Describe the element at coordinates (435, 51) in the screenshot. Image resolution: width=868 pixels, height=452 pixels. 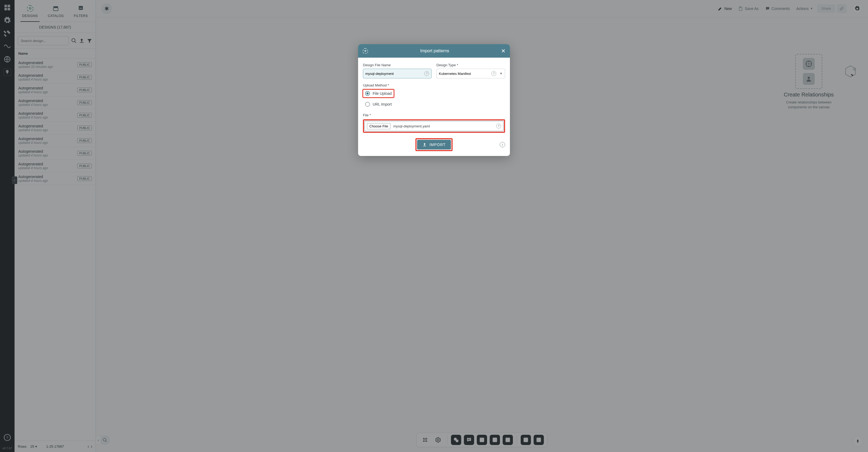
I see `modal-title: Import patterns` at that location.